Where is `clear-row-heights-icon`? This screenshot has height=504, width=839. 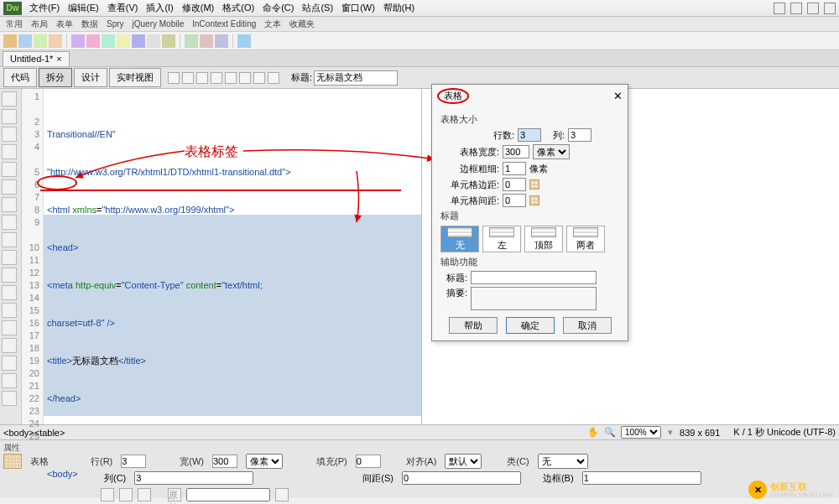 clear-row-heights-icon is located at coordinates (126, 495).